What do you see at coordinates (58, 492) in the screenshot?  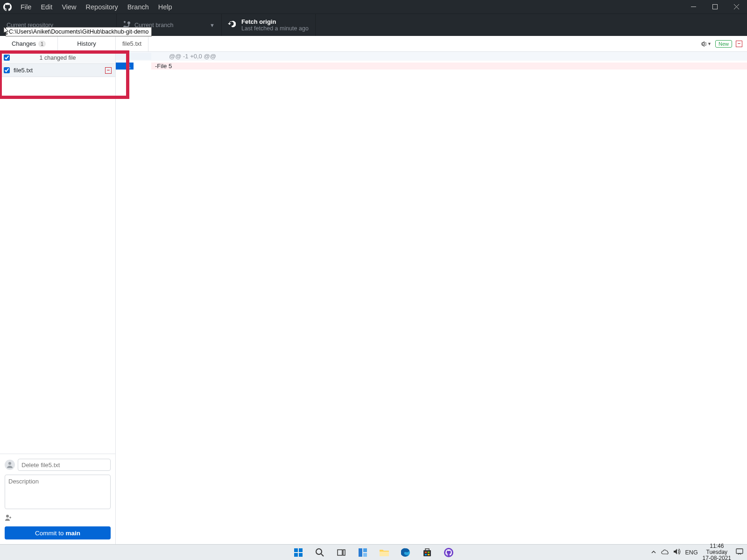 I see `commit-description-input` at bounding box center [58, 492].